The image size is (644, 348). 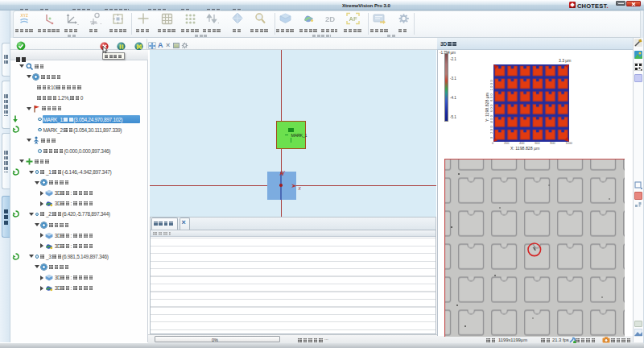 What do you see at coordinates (24, 15) in the screenshot?
I see `svg-text: XYZ` at bounding box center [24, 15].